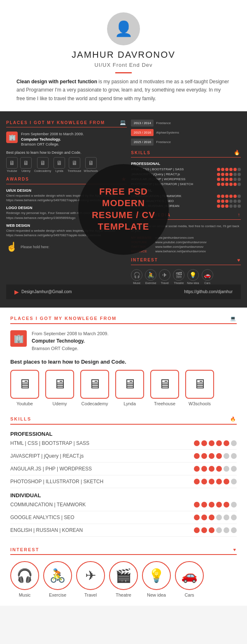 The height and width of the screenshot is (644, 247). I want to click on skill-name-large: JAVASCRIPT | jQuery | REACT.js, so click(47, 456).